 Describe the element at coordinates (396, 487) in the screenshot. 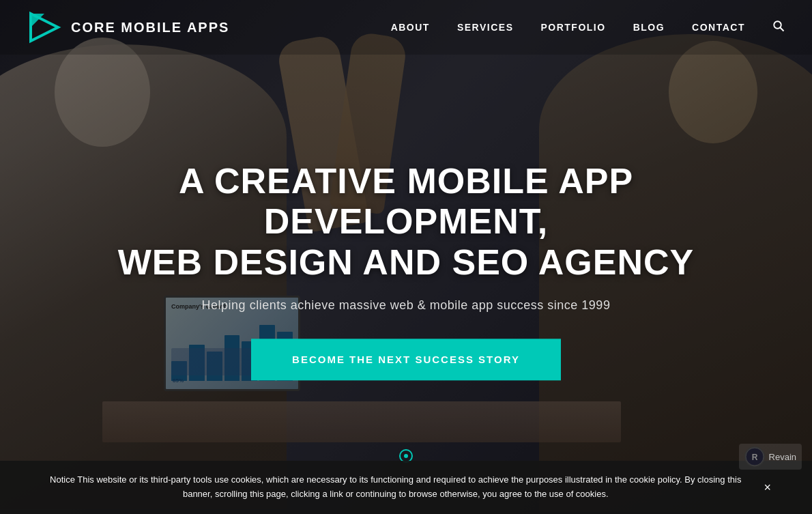

I see `cookie-text: Notice This website or its third-party t…` at that location.